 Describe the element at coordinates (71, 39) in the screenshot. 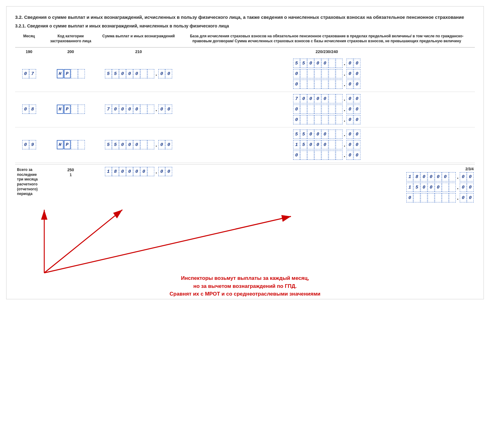

I see `header-code: Код категории застрахованного лица` at that location.